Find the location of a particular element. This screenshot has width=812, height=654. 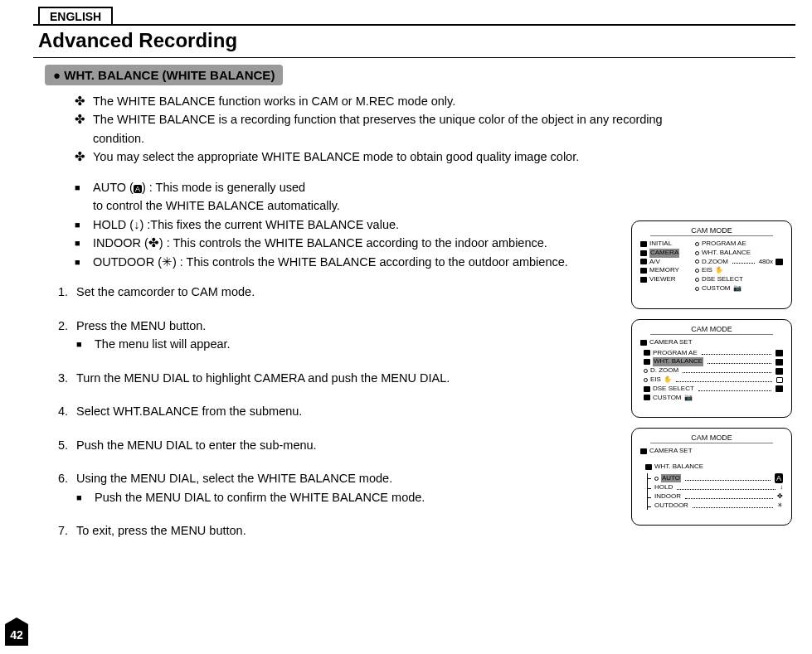

menu-label: MEMORY is located at coordinates (664, 270).